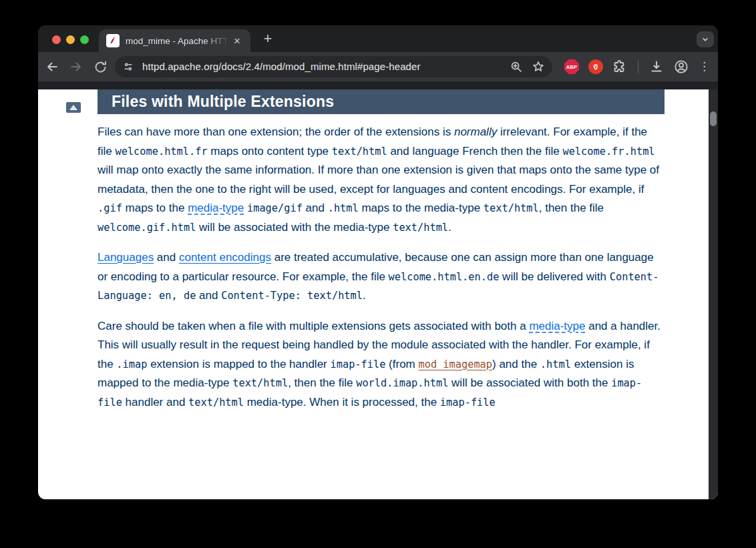  What do you see at coordinates (572, 67) in the screenshot?
I see `abp-extension-icon: ABP` at bounding box center [572, 67].